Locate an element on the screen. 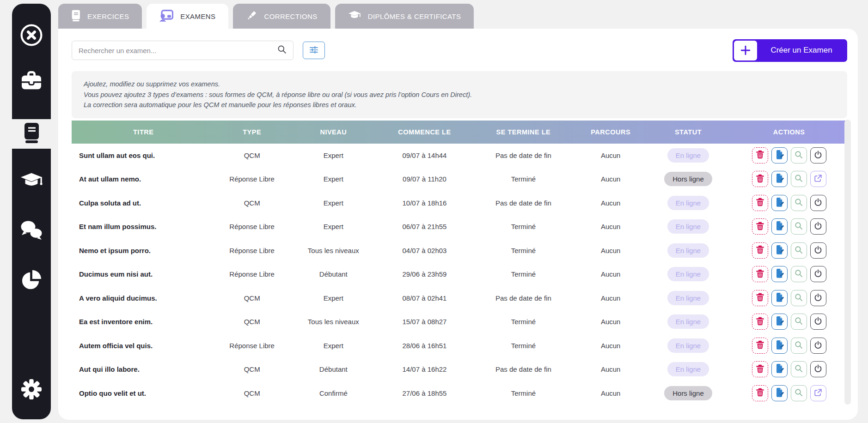 This screenshot has width=868, height=423. exam-end-date: Pas de date de fin is located at coordinates (523, 203).